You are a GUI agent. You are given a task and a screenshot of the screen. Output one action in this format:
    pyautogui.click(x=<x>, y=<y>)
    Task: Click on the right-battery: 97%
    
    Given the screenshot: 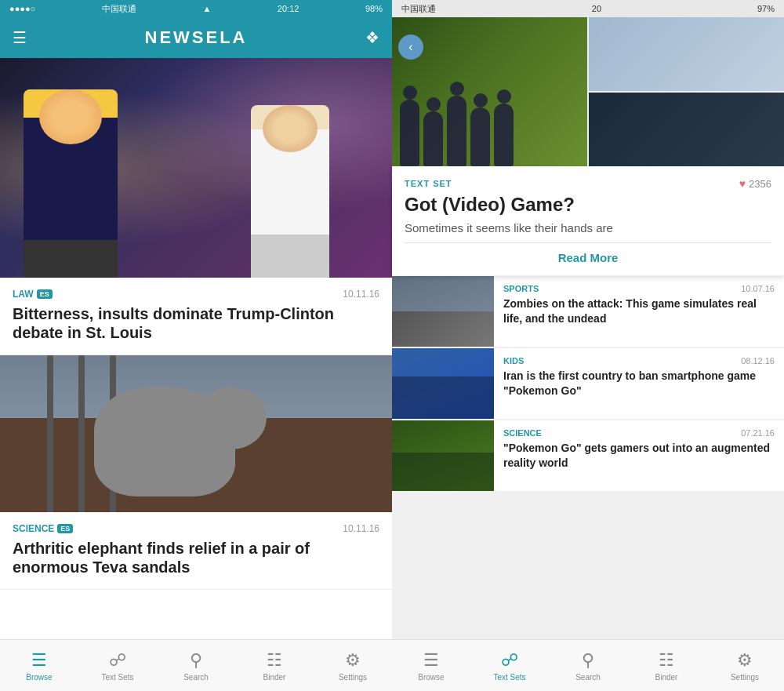 What is the action you would take?
    pyautogui.click(x=766, y=9)
    